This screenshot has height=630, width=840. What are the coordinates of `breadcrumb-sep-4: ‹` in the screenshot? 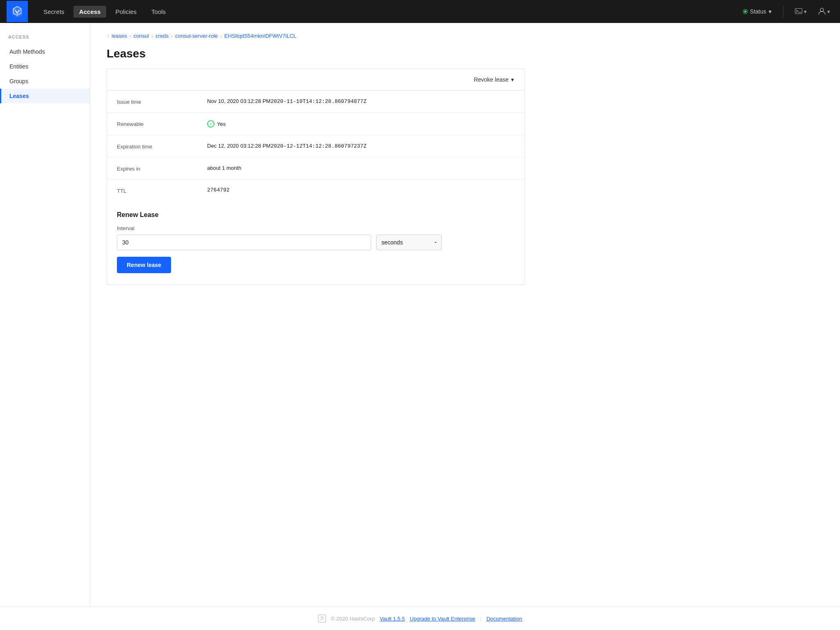 It's located at (221, 36).